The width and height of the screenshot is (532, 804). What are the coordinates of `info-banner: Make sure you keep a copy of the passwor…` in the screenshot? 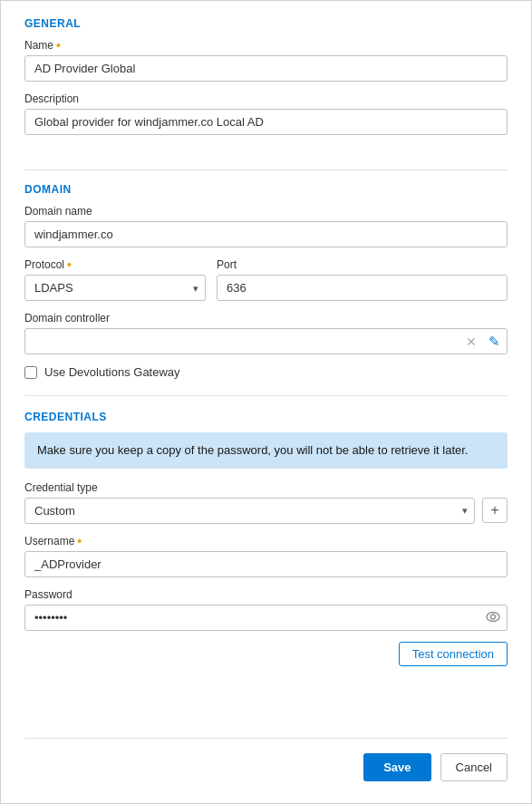 It's located at (266, 450).